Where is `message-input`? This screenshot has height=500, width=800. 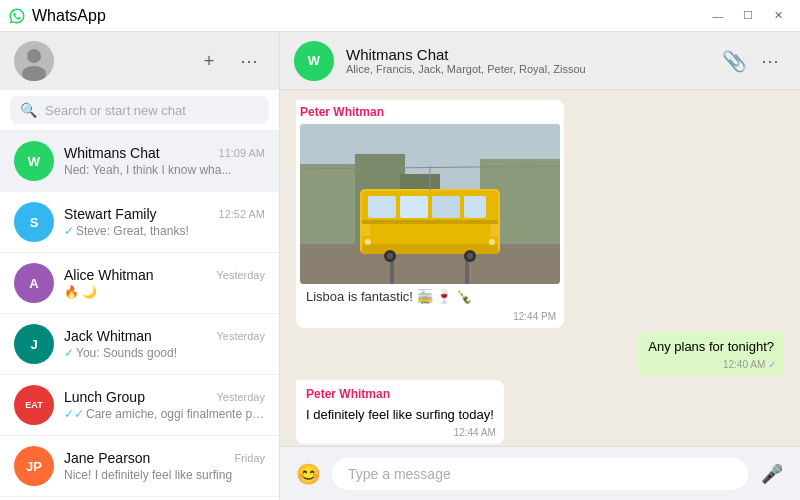
message-input is located at coordinates (540, 474).